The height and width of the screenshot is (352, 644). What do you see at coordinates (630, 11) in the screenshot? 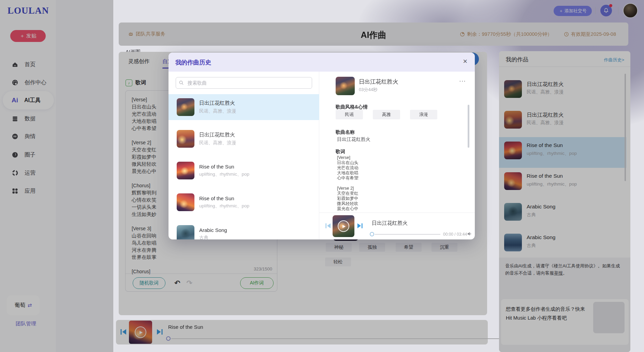
I see `user-avatar` at bounding box center [630, 11].